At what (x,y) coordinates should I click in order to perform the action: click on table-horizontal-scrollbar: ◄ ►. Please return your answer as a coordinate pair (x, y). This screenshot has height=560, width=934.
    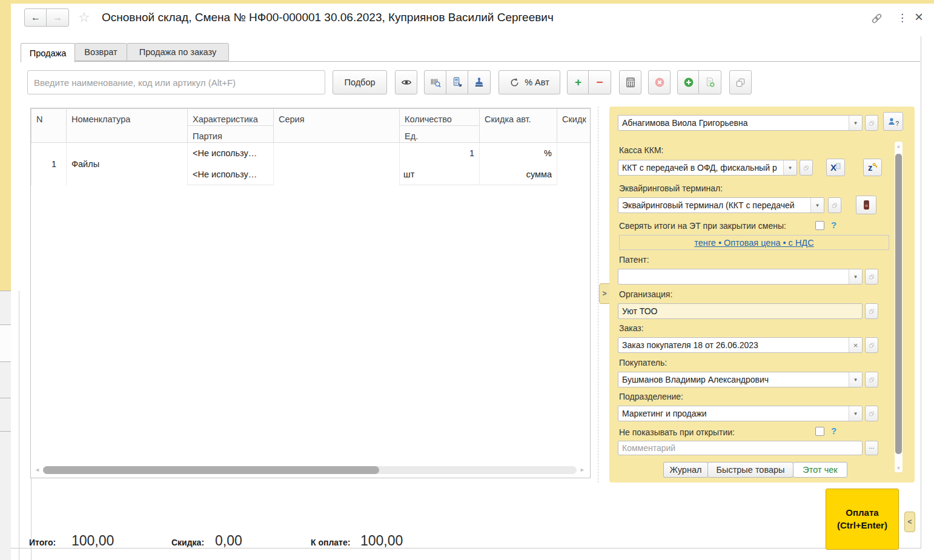
    Looking at the image, I should click on (310, 470).